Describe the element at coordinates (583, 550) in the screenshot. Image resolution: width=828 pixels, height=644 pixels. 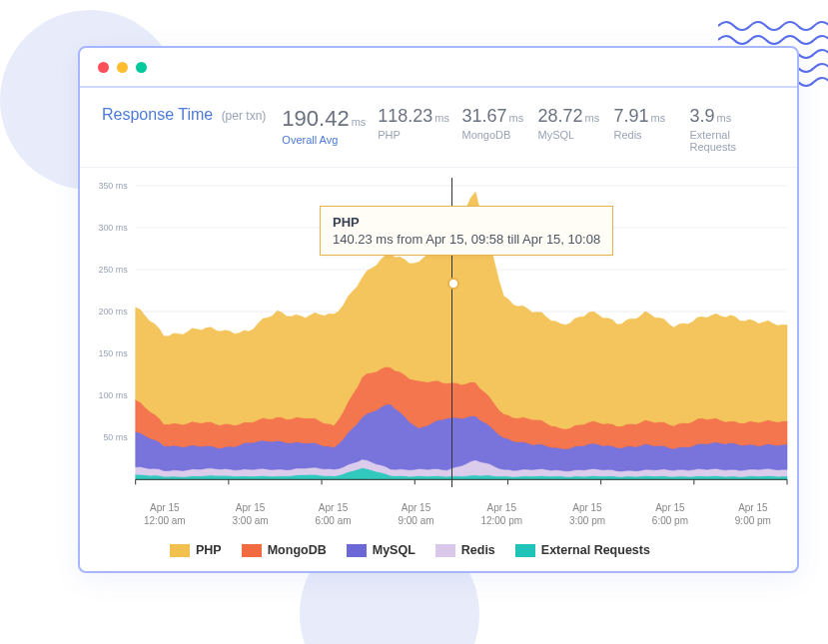
I see `legend-item-external-requests: External Requests` at that location.